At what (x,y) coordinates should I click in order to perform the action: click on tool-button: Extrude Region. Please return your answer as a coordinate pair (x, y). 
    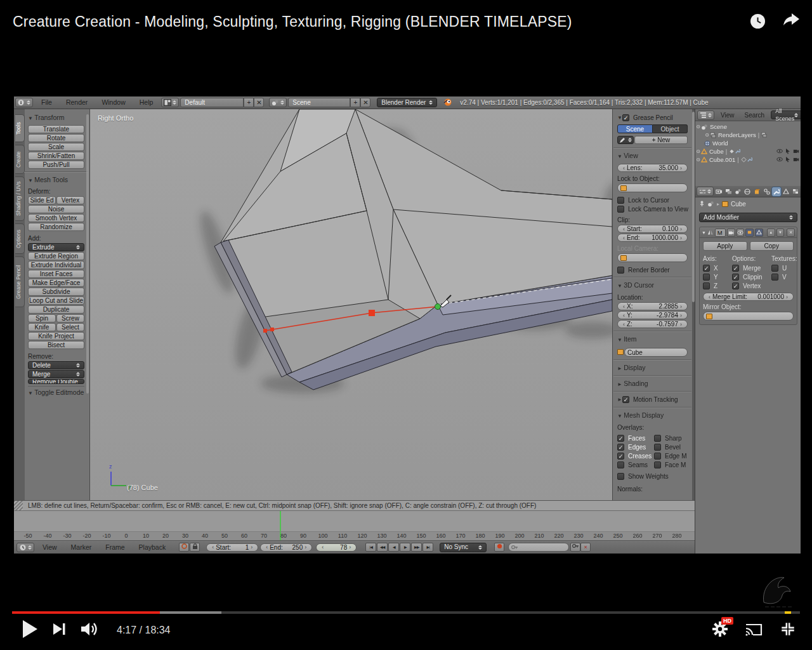
    Looking at the image, I should click on (56, 256).